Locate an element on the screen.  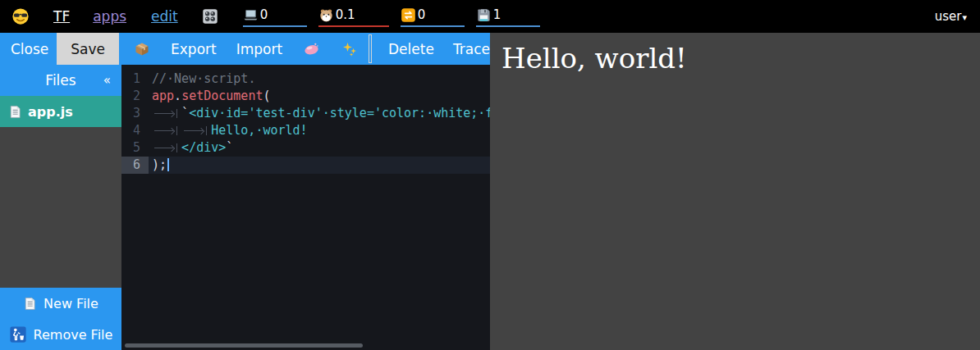
sunglasses-face-icon is located at coordinates (21, 16).